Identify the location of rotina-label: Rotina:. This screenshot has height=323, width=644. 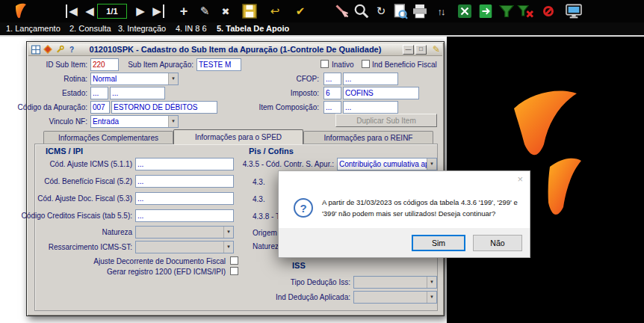
(75, 79).